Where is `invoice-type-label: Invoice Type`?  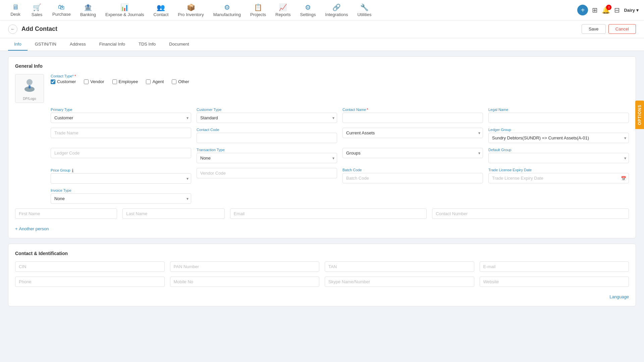 invoice-type-label: Invoice Type is located at coordinates (121, 190).